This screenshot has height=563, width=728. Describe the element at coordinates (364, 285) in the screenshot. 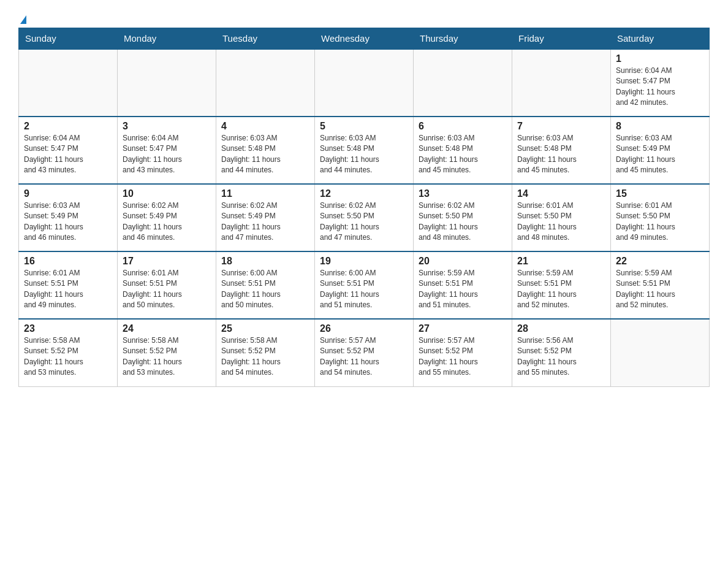

I see `calendar-week-row: 16Sunrise: 6:01 AMSunset: 5:51 PMDayligh…` at that location.